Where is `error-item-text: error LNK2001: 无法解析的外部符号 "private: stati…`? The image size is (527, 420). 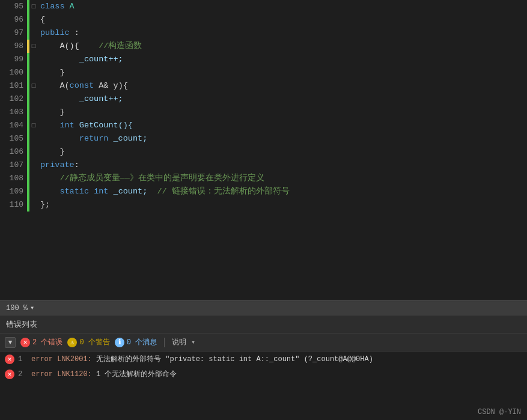
error-item-text: error LNK2001: 无法解析的外部符号 "private: stati… is located at coordinates (276, 359).